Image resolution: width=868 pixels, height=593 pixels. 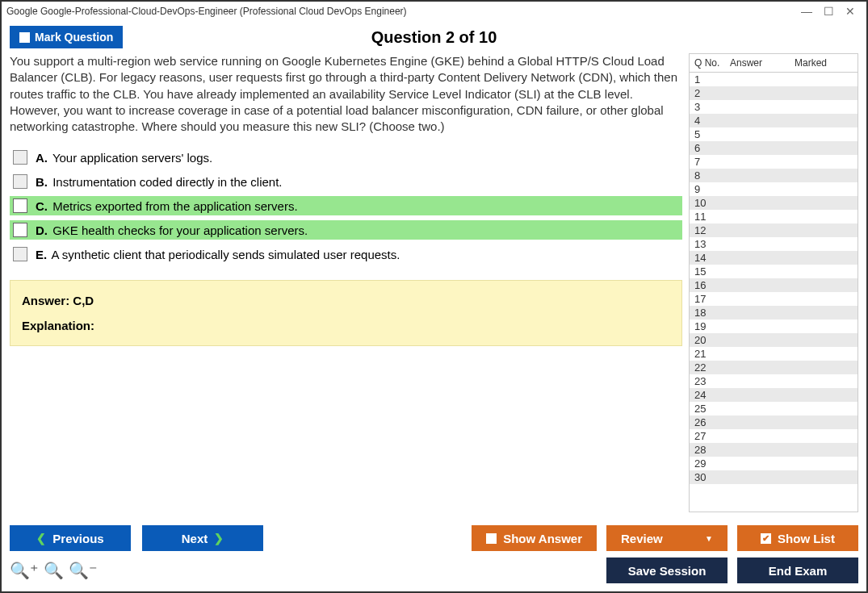 What do you see at coordinates (774, 353) in the screenshot?
I see `question-list-row: 21` at bounding box center [774, 353].